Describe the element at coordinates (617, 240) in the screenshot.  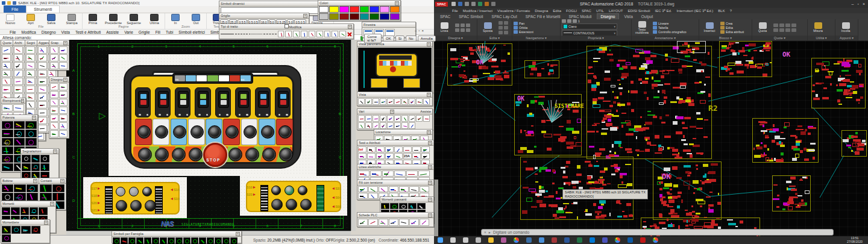
I see `photos-icon` at that location.